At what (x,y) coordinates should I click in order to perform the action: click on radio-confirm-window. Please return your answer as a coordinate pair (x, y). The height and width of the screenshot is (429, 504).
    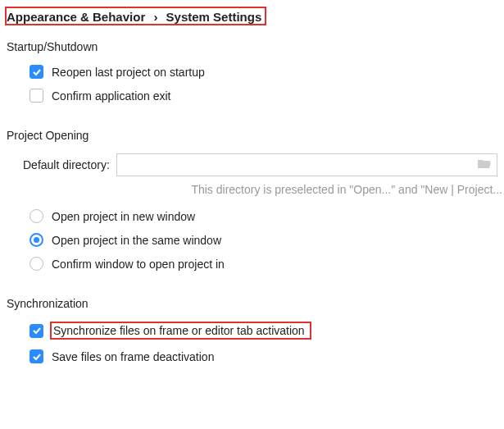
    Looking at the image, I should click on (36, 264).